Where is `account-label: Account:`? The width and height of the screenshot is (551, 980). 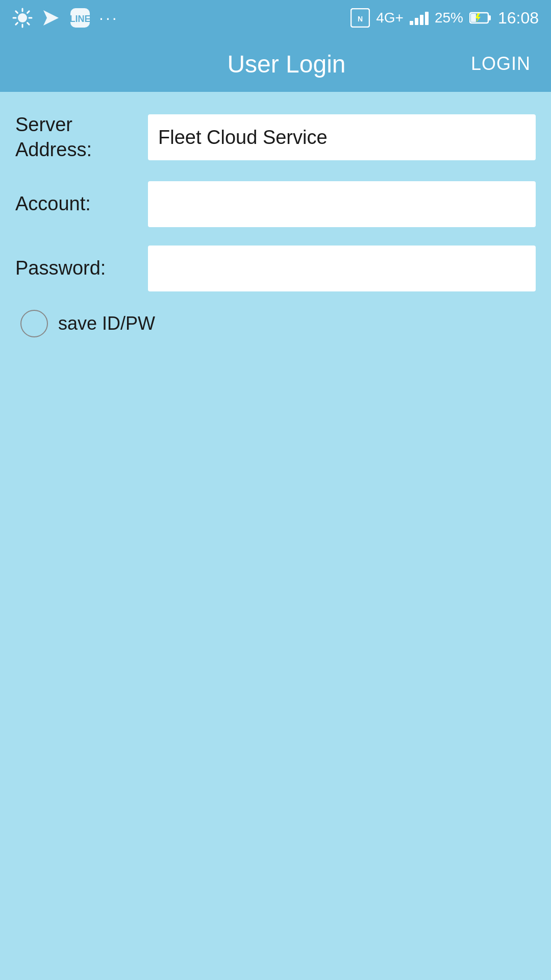 account-label: Account: is located at coordinates (82, 204).